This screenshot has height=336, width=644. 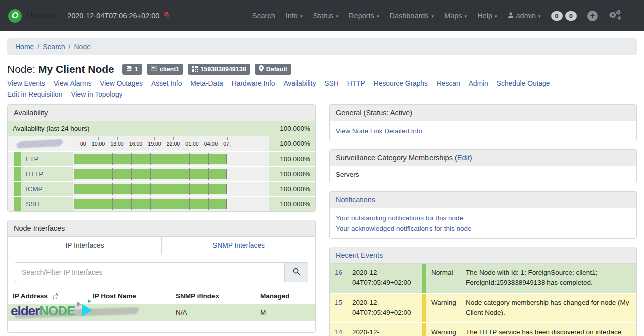 I want to click on tab-snmp-interfaces: SNMP Interfaces, so click(x=239, y=246).